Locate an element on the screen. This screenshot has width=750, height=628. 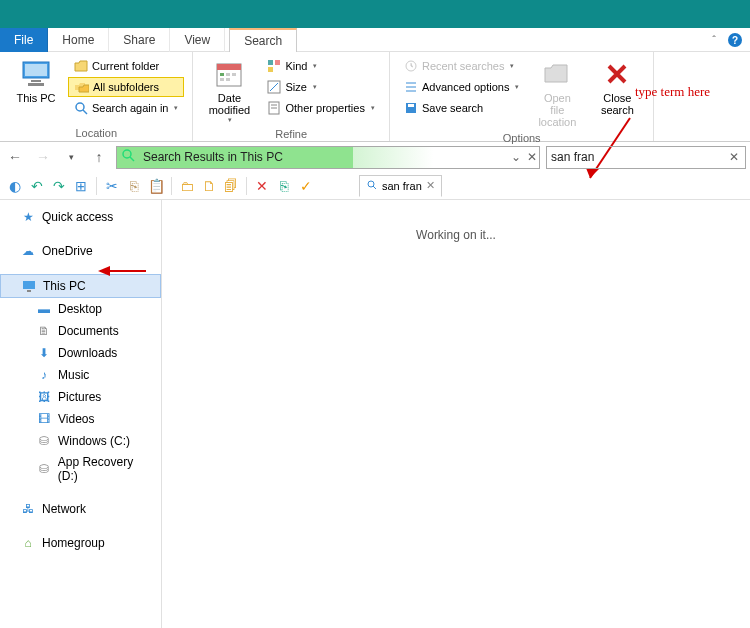
size-icon is located at coordinates (274, 87).